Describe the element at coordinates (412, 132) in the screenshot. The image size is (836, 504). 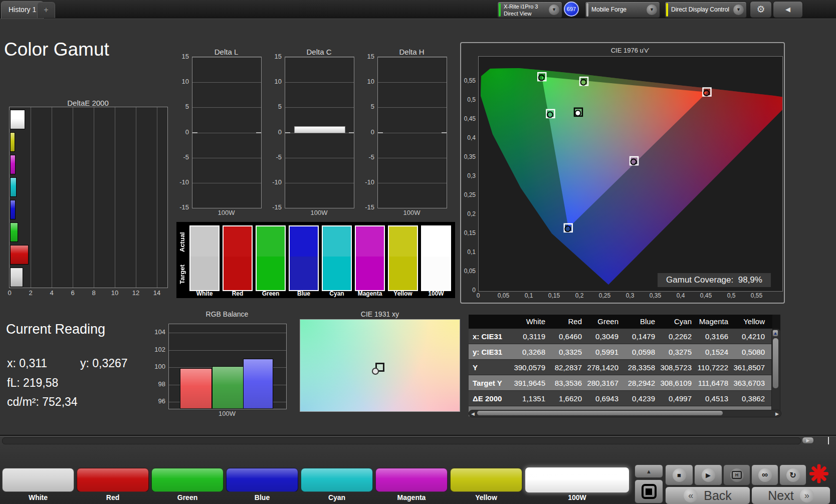
I see `delta-h-chart` at that location.